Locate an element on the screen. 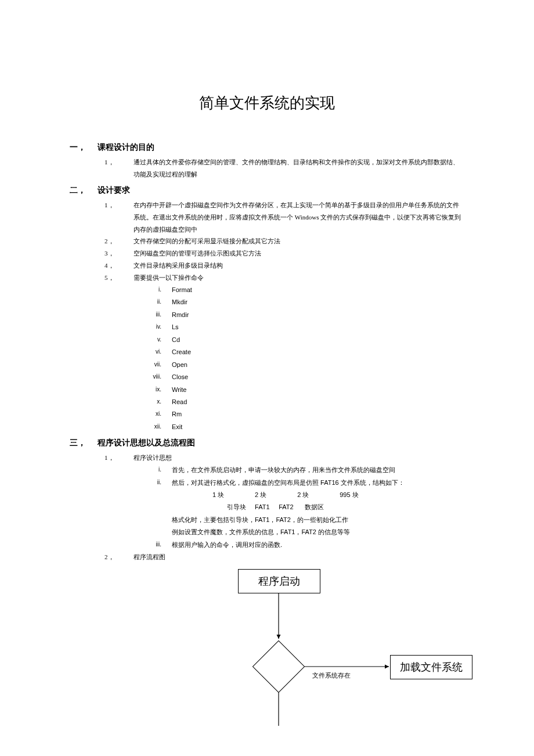 This screenshot has height=756, width=534. list-item: ix.Write is located at coordinates (299, 390).